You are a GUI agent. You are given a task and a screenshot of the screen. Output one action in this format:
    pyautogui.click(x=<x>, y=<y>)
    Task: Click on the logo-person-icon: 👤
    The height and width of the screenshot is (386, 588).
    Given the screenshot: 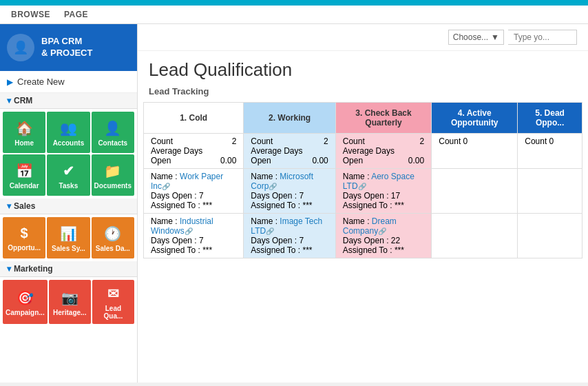 What is the action you would take?
    pyautogui.click(x=21, y=48)
    